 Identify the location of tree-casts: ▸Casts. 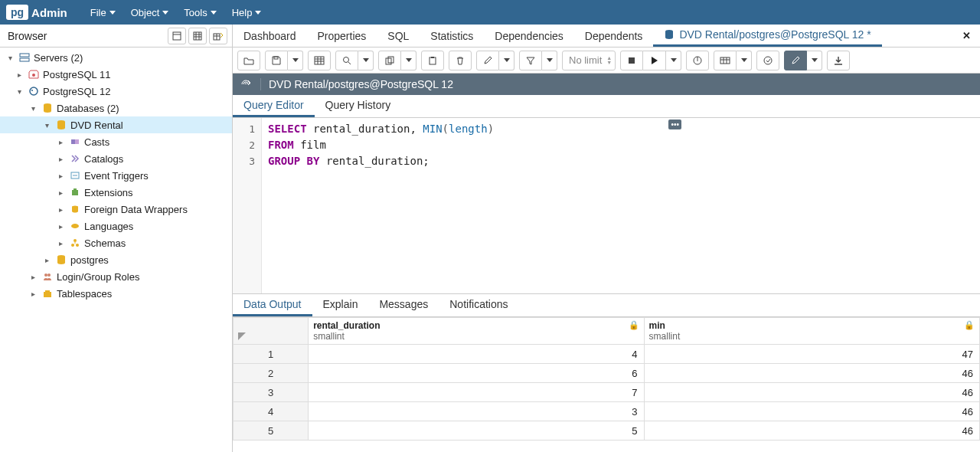
(116, 142).